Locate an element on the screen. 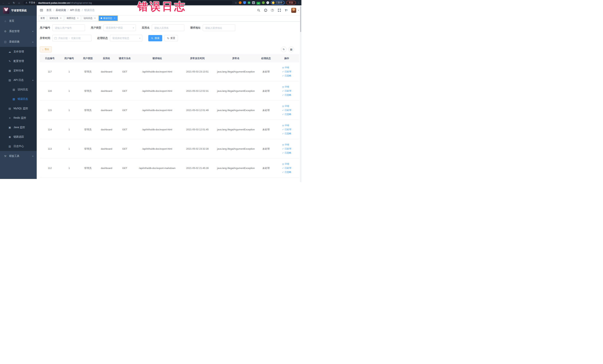  user-id-input is located at coordinates (69, 28).